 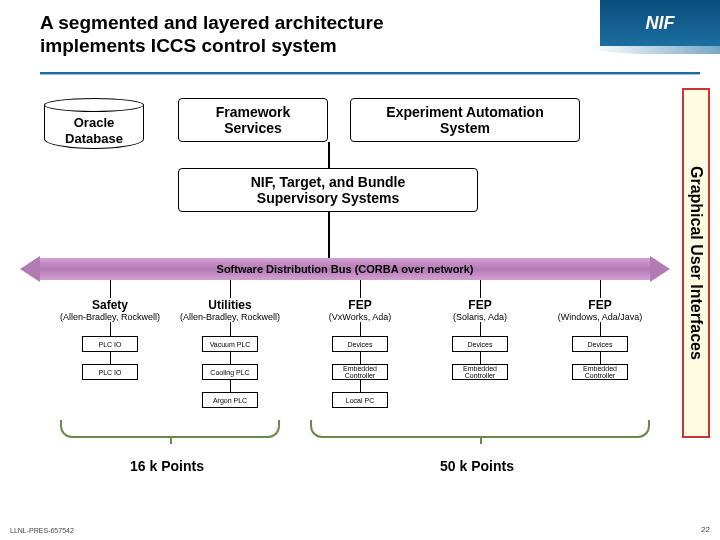 I want to click on argon-plc-chip: Argon PLC, so click(x=230, y=400).